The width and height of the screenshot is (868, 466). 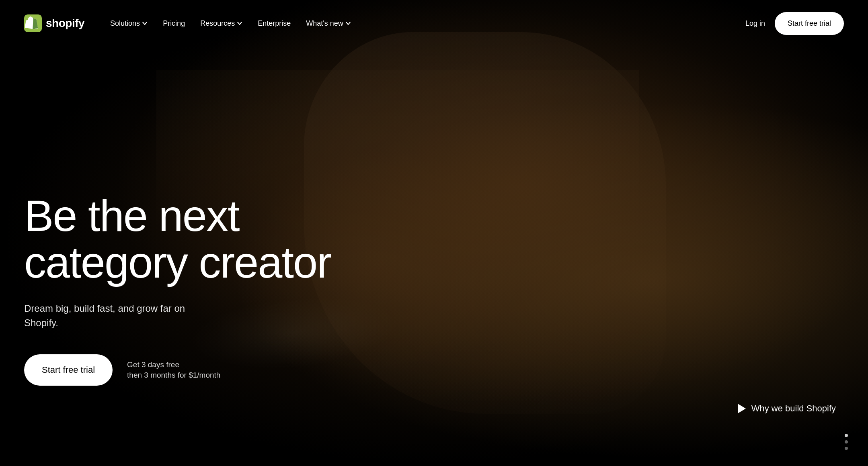 I want to click on hero-actions: Start free trial Get 3 days free then 3 …, so click(x=178, y=370).